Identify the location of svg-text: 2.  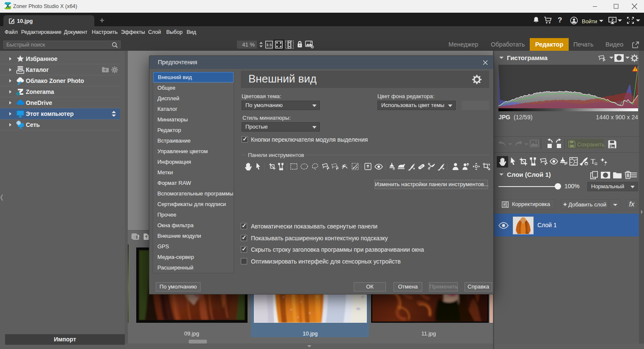
(613, 20).